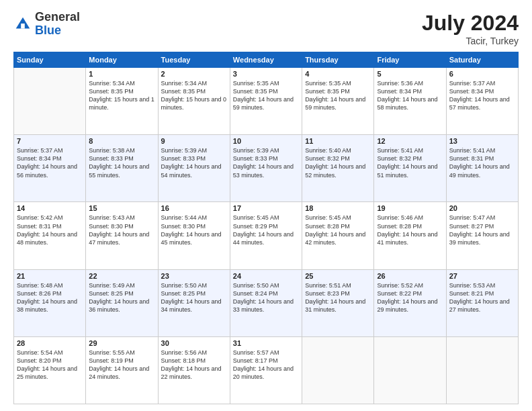  What do you see at coordinates (58, 17) in the screenshot?
I see `logo-general-text: General` at bounding box center [58, 17].